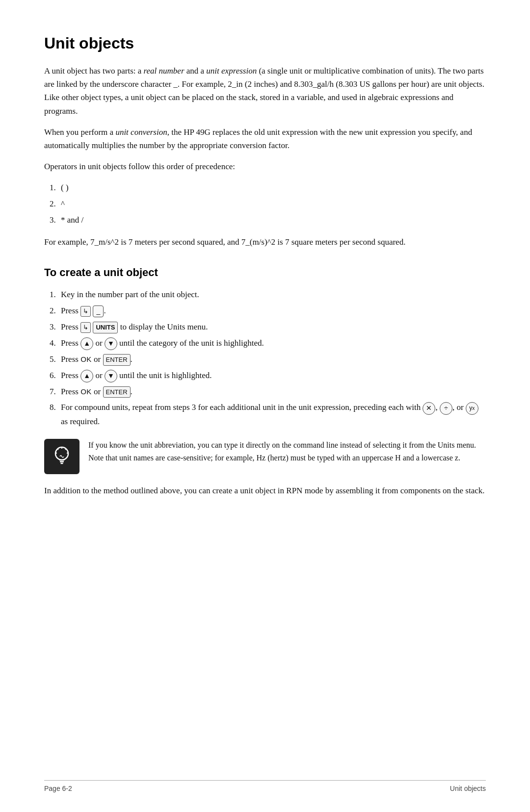 The width and height of the screenshot is (530, 812). I want to click on up-arrow-key: ▲, so click(87, 344).